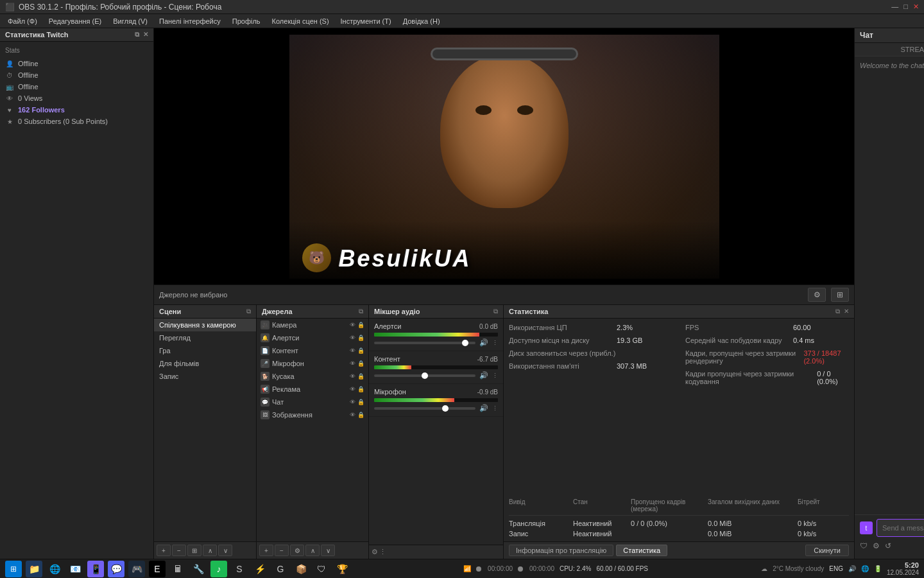 Image resolution: width=924 pixels, height=578 pixels. What do you see at coordinates (827, 550) in the screenshot?
I see `reset-button: Скинути` at bounding box center [827, 550].